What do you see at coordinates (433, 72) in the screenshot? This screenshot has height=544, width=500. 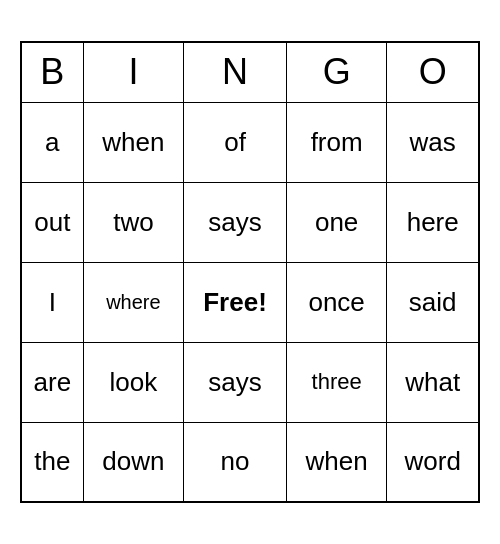 I see `header-o: O` at bounding box center [433, 72].